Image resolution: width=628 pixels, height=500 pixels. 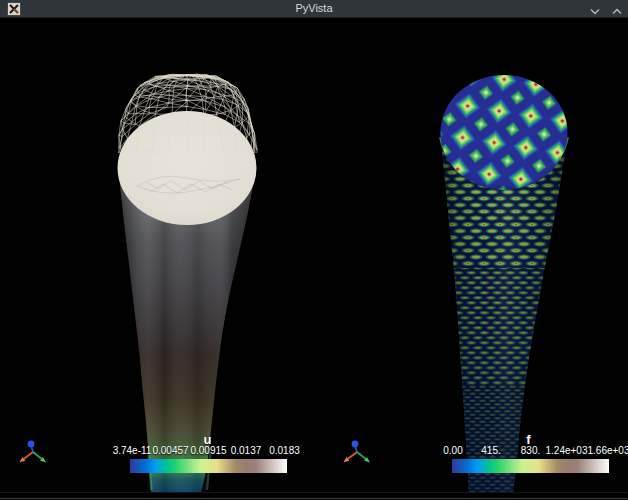 What do you see at coordinates (314, 8) in the screenshot?
I see `window-title: PyVista` at bounding box center [314, 8].